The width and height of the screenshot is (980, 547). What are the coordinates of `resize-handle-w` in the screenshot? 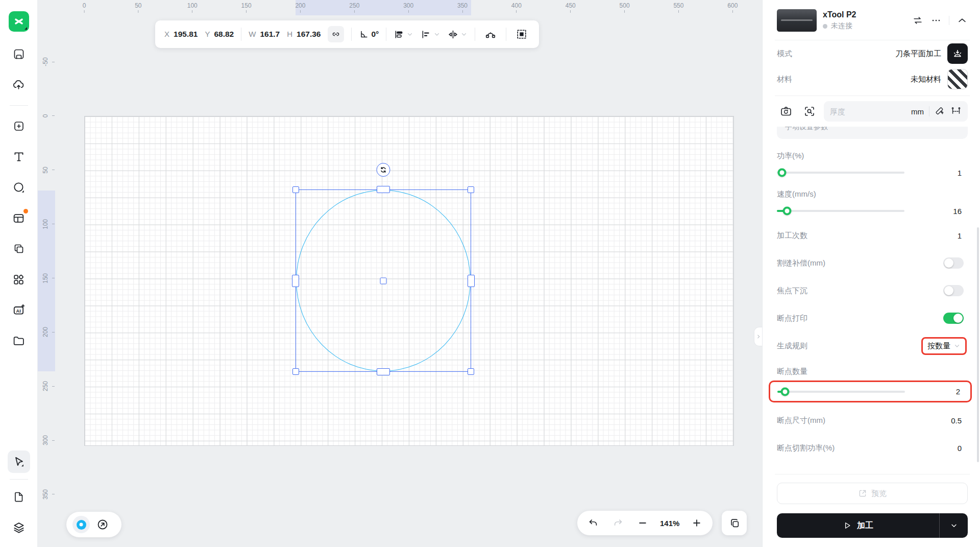 It's located at (296, 281).